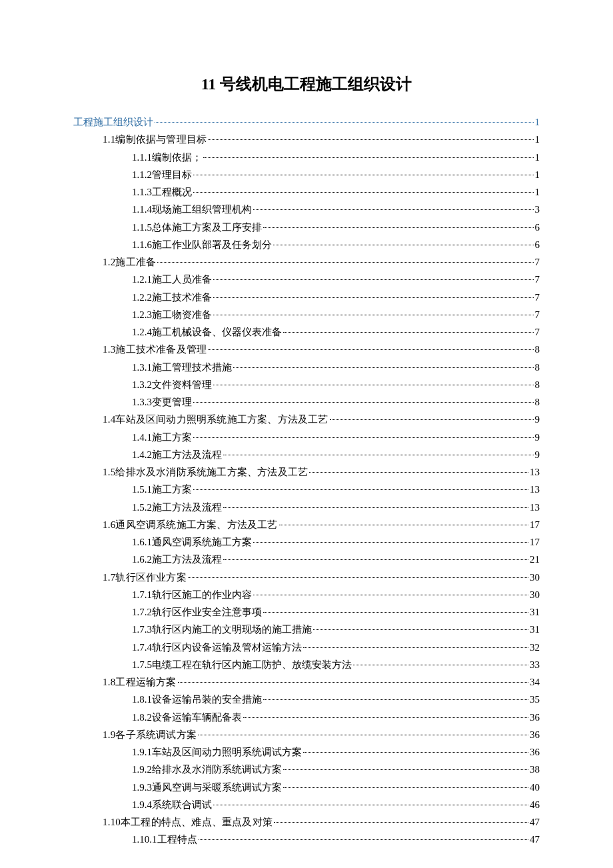 The image size is (613, 868). What do you see at coordinates (207, 612) in the screenshot?
I see `toc-entry-text: 轨行区作业安全注意事项` at bounding box center [207, 612].